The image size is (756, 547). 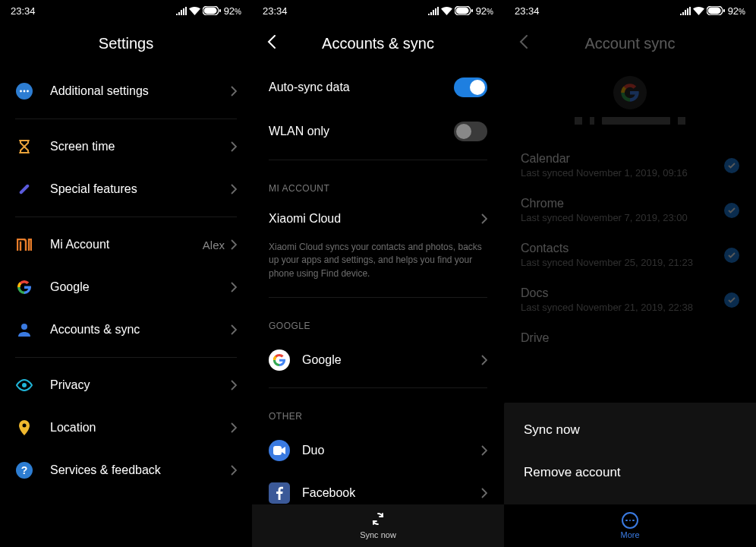 I want to click on menu-sync-now: Sync now, so click(x=630, y=430).